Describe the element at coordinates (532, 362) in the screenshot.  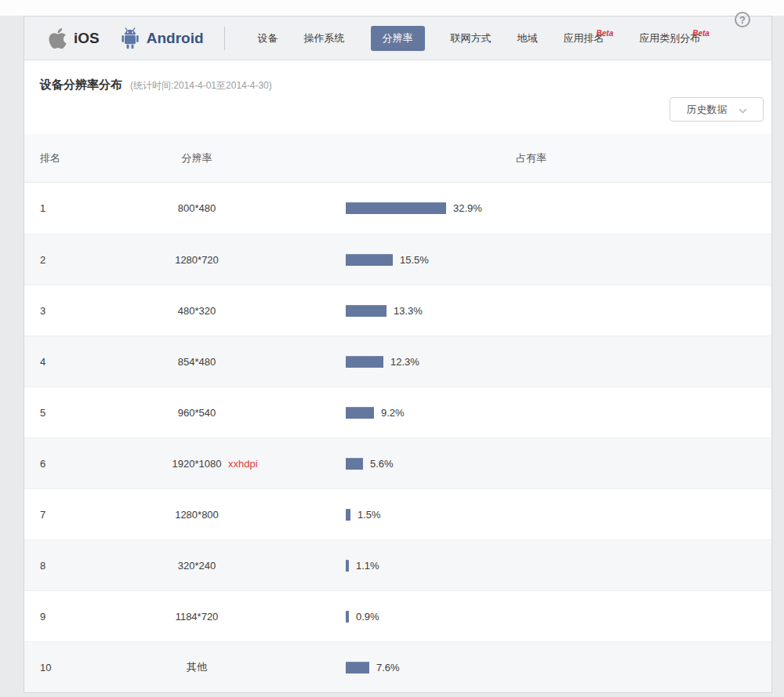
I see `share-cell: 12.3%` at that location.